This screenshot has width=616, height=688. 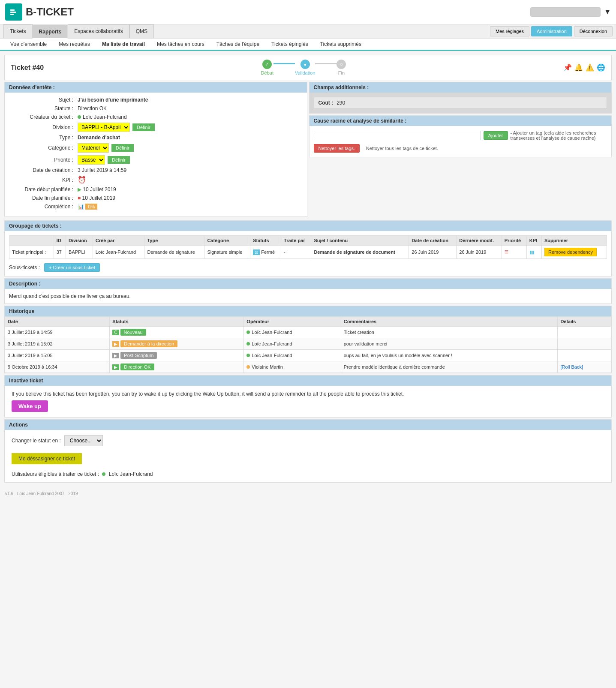 What do you see at coordinates (449, 321) in the screenshot?
I see `hist-th-commentaires: Commentaires` at bounding box center [449, 321].